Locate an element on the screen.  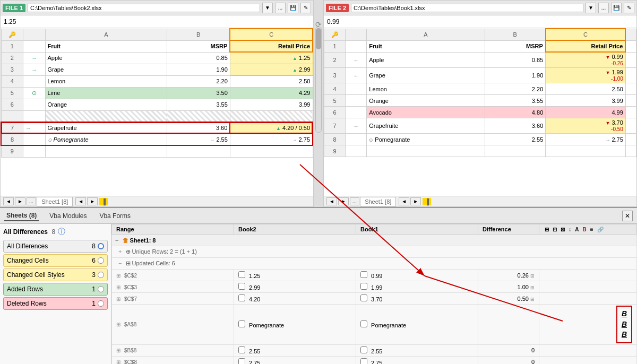
comp-check-c7-book2 is located at coordinates (242, 298).